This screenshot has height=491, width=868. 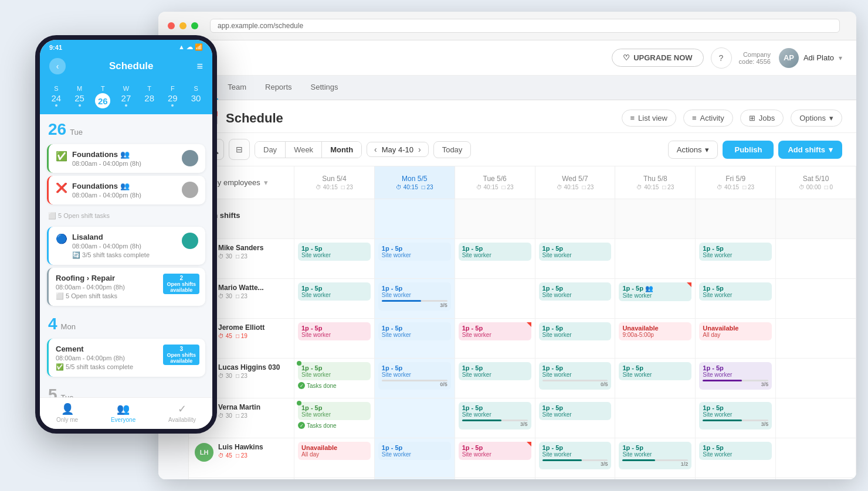 What do you see at coordinates (341, 150) in the screenshot?
I see `day-tab-month: Month` at bounding box center [341, 150].